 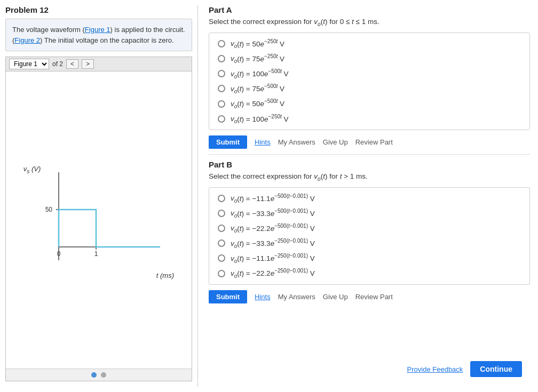 What do you see at coordinates (273, 258) in the screenshot?
I see `formula-b5: vo(t) = −11.1e−250(t−0.001) V` at bounding box center [273, 258].